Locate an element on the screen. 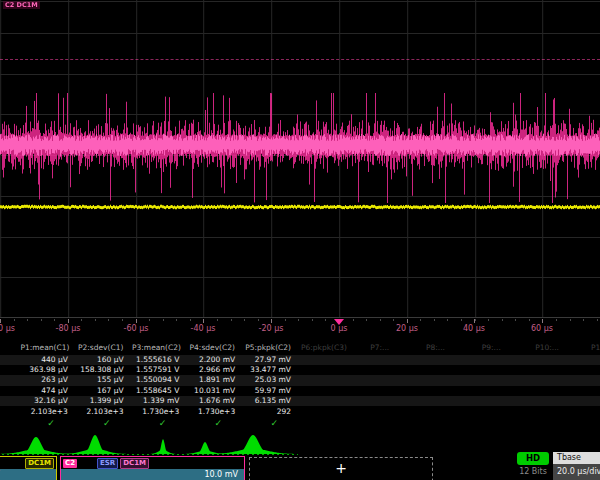 The width and height of the screenshot is (600, 480). measurement-value: 25.03 mV is located at coordinates (268, 380).